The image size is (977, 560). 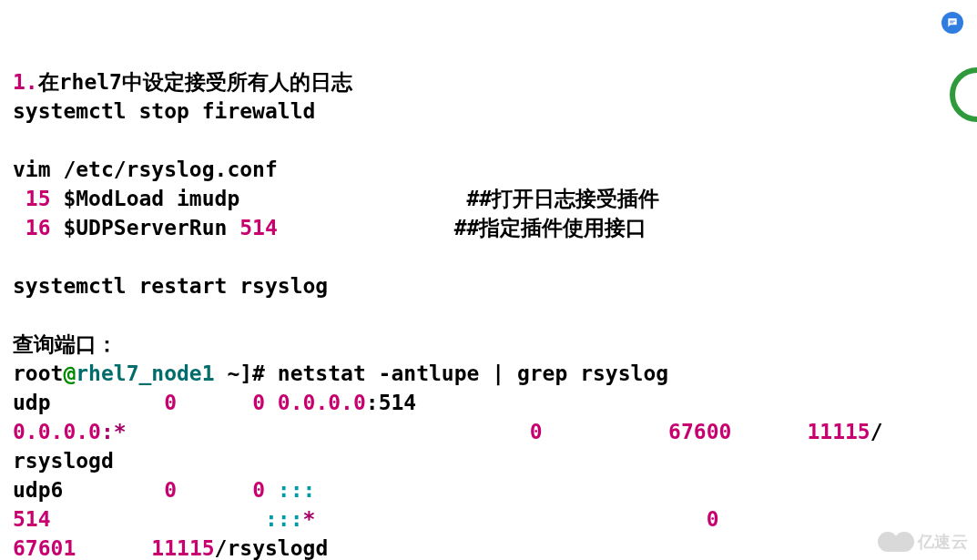 I want to click on out1-inode: 67600, so click(x=699, y=432).